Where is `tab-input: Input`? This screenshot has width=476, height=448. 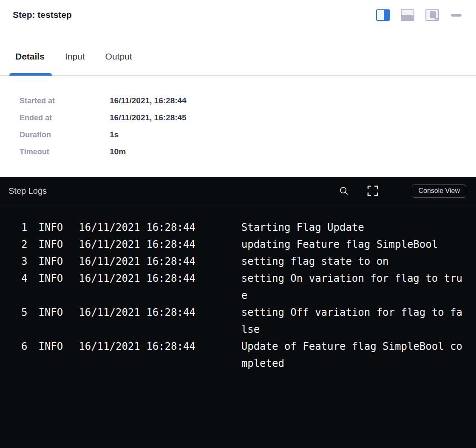 tab-input: Input is located at coordinates (75, 57).